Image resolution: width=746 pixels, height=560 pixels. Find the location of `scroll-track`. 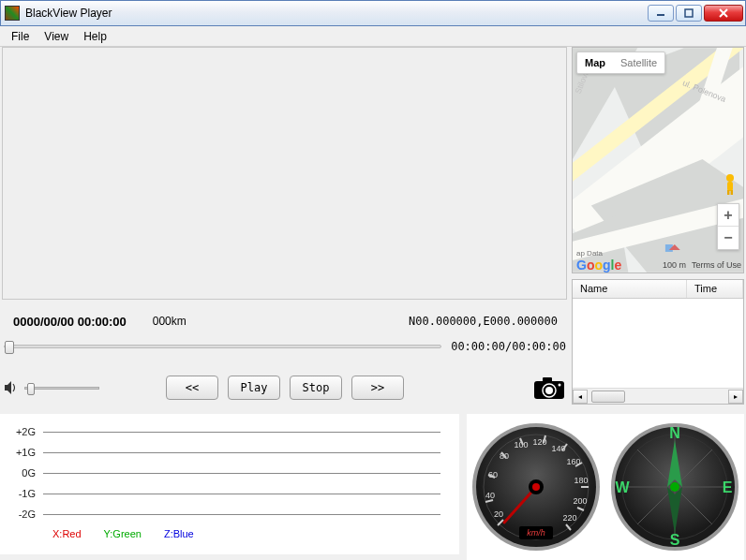

scroll-track is located at coordinates (658, 397).